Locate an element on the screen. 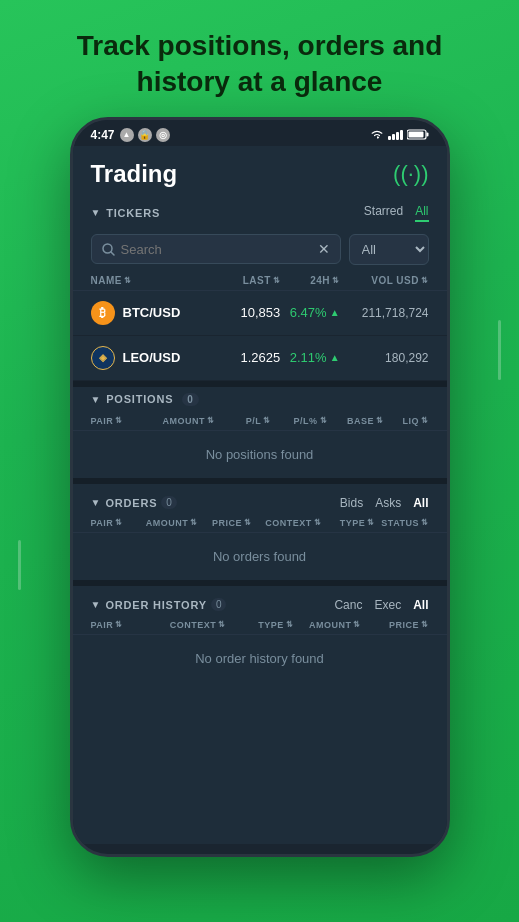 The height and width of the screenshot is (922, 519). ticker-row-leo: ◈ LEO/USD 1.2625 2.11% ▲ 180,292 is located at coordinates (260, 358).